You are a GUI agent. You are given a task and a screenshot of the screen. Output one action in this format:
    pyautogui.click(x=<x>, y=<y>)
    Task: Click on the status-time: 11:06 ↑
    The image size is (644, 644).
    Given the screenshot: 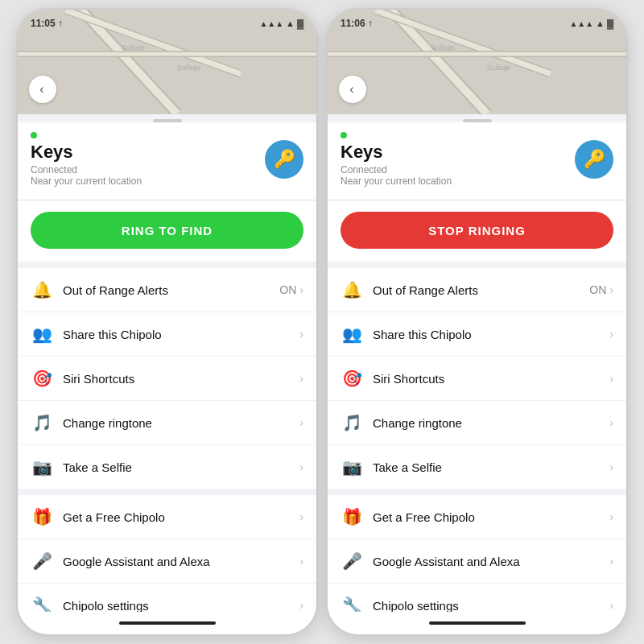 What is the action you would take?
    pyautogui.click(x=357, y=23)
    